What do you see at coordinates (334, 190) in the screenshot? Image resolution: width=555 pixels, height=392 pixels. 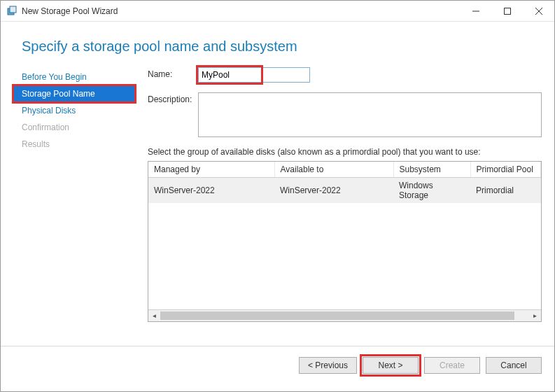 I see `cell-available-to: WinServer-2022` at bounding box center [334, 190].